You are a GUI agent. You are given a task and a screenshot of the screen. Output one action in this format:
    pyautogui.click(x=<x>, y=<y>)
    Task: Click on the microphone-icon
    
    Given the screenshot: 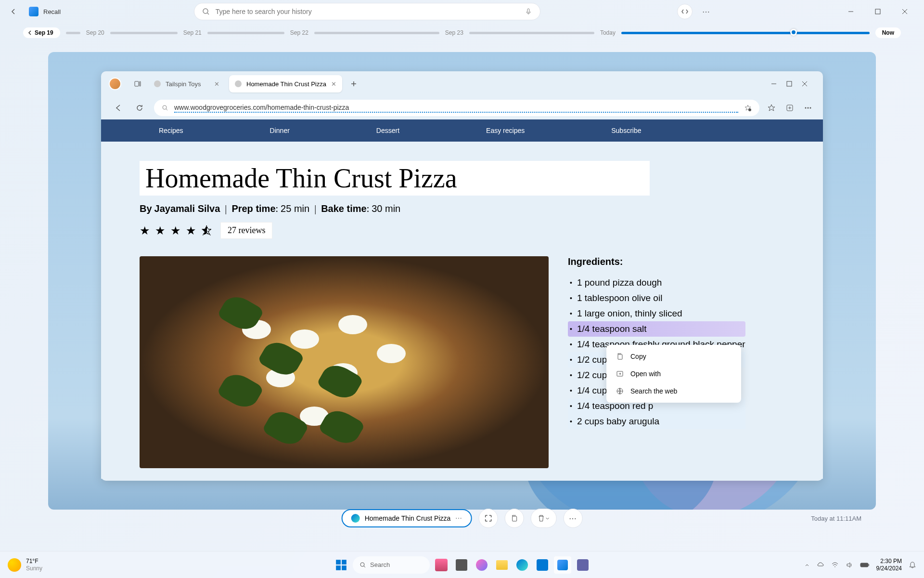 What is the action you would take?
    pyautogui.click(x=528, y=12)
    